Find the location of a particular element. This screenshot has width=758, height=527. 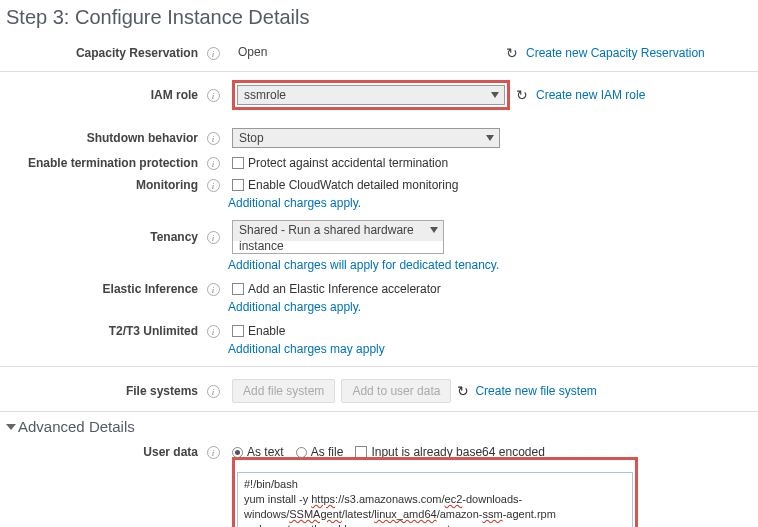

add-fs-button: Add file system is located at coordinates (284, 391).